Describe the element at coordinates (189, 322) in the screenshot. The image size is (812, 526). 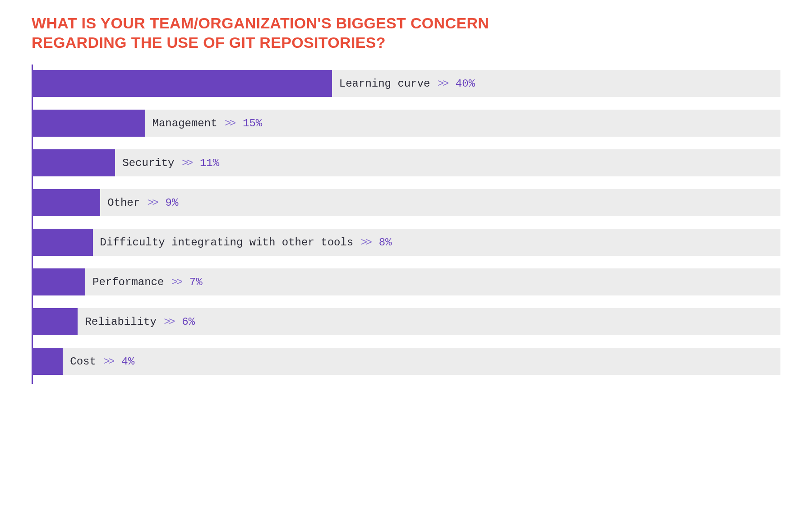
I see `bar-value: 6%` at that location.